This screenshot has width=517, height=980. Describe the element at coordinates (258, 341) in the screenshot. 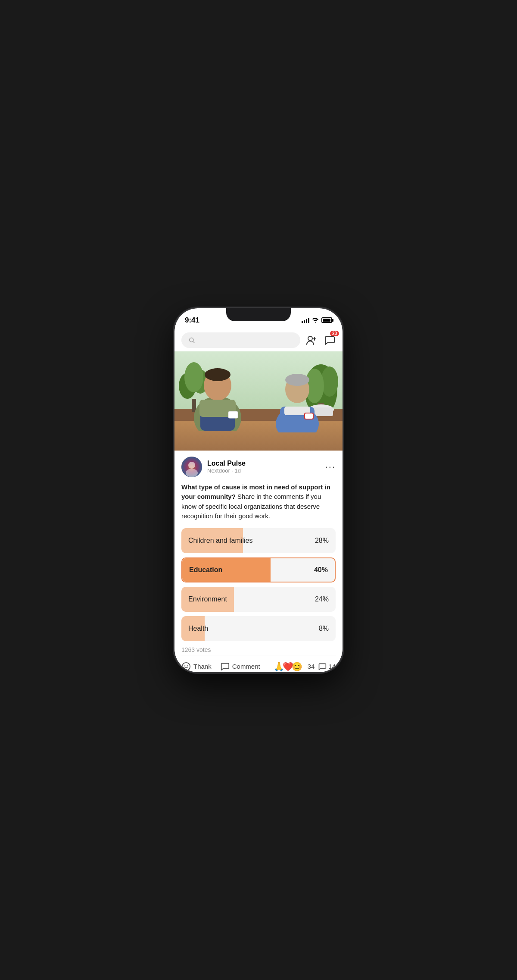

I see `search-bar-row: 23` at that location.